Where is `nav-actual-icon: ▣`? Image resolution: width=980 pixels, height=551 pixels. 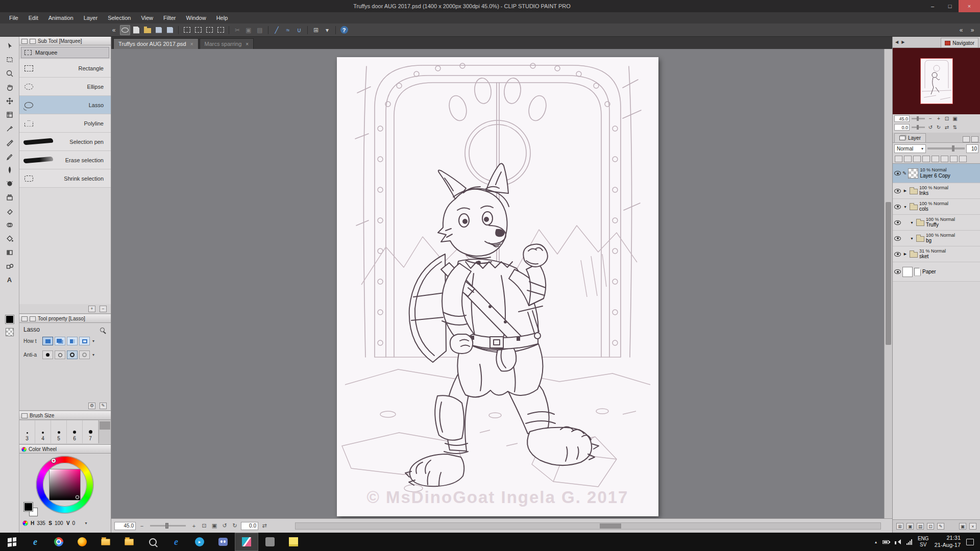
nav-actual-icon: ▣ is located at coordinates (955, 119).